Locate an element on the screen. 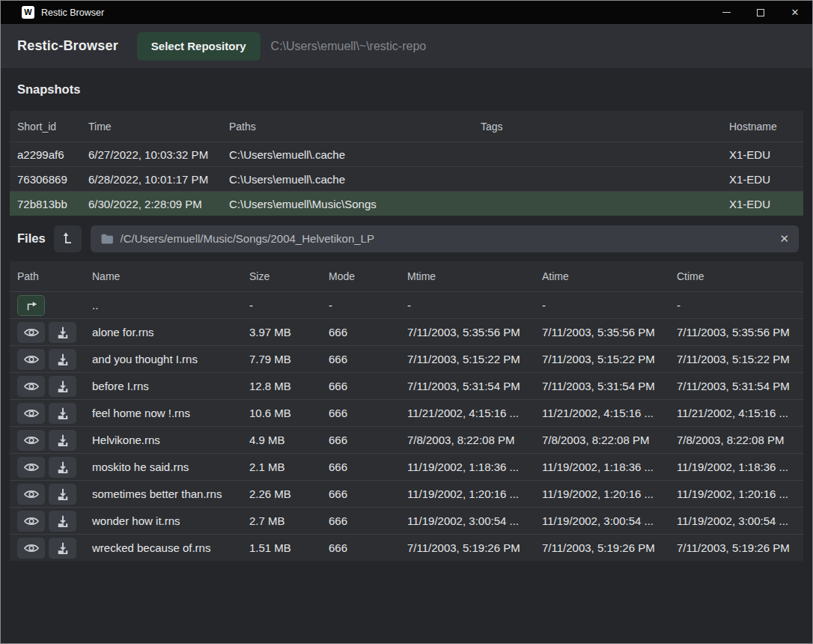 This screenshot has height=644, width=813. file-row: sometimes better than.rns2.26 MB66611/19… is located at coordinates (406, 493).